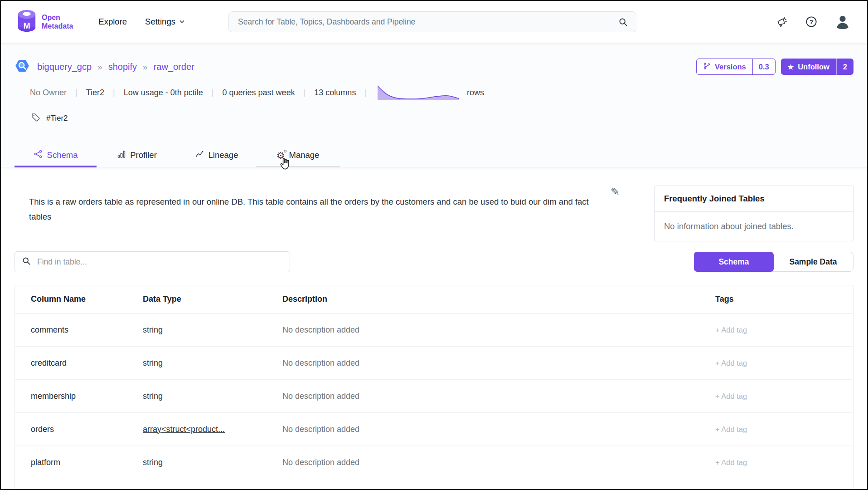  I want to click on stat-usage: Low usage - 0th pctile, so click(173, 93).